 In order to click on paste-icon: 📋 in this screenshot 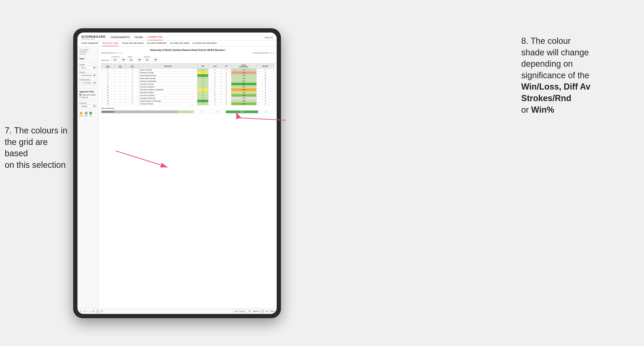, I will do `click(98, 311)`.